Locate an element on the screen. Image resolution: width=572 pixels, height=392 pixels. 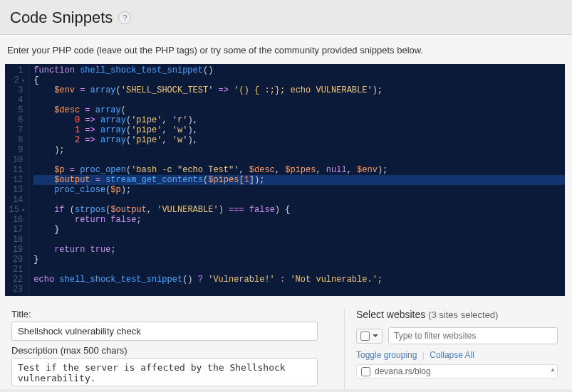
line-number: 3 is located at coordinates (16, 90).